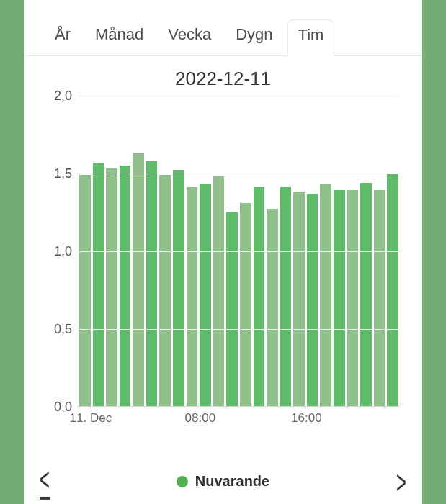 This screenshot has width=446, height=504. Describe the element at coordinates (91, 418) in the screenshot. I see `x-tick: 11. Dec` at that location.